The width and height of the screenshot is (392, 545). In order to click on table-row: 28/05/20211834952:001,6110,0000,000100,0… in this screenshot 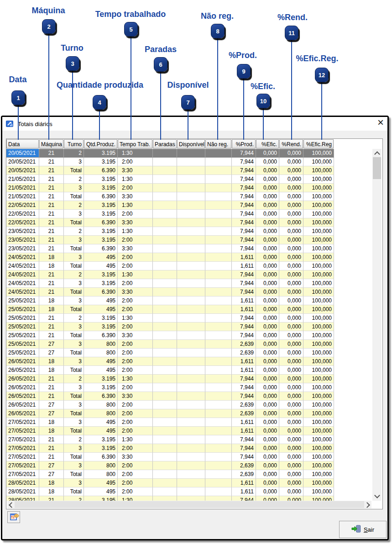, I will do `click(189, 483)`.